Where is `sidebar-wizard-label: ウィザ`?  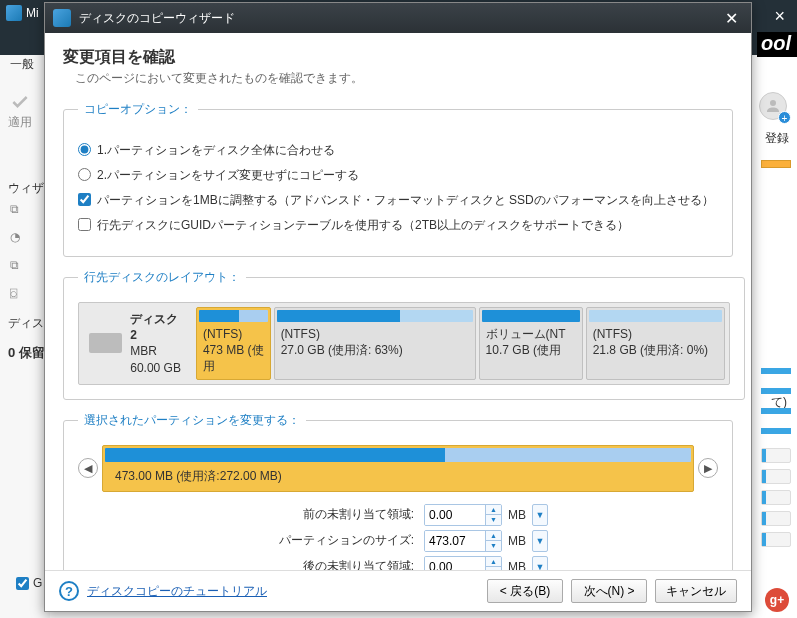 sidebar-wizard-label: ウィザ is located at coordinates (26, 188).